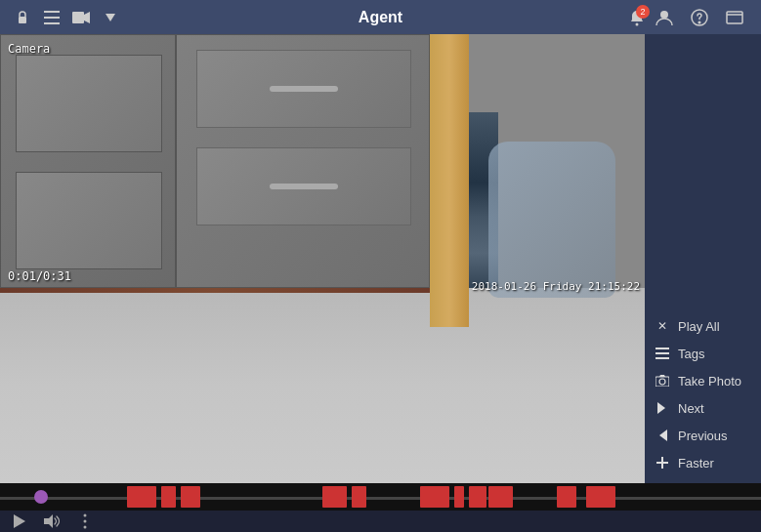 This screenshot has height=532, width=761. What do you see at coordinates (449, 181) in the screenshot?
I see `door-frame` at bounding box center [449, 181].